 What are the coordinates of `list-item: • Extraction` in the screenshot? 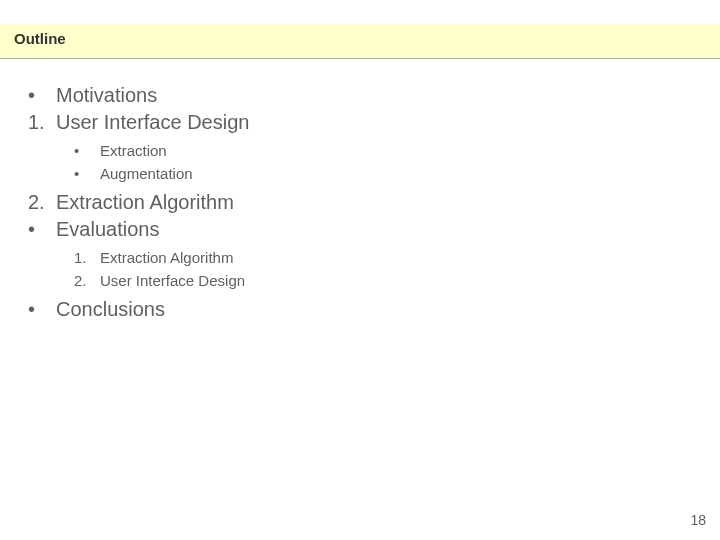 It's located at (160, 152).